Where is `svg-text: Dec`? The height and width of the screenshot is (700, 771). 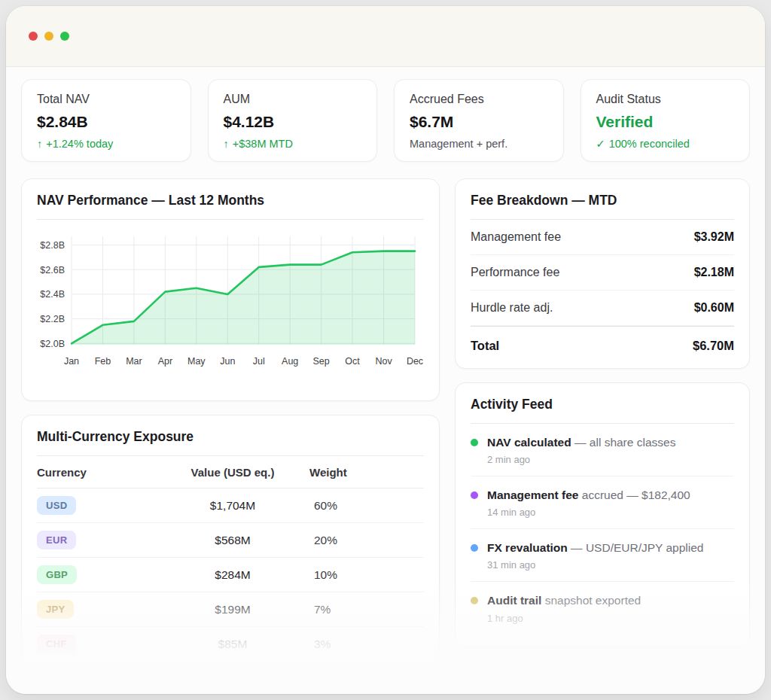 svg-text: Dec is located at coordinates (415, 361).